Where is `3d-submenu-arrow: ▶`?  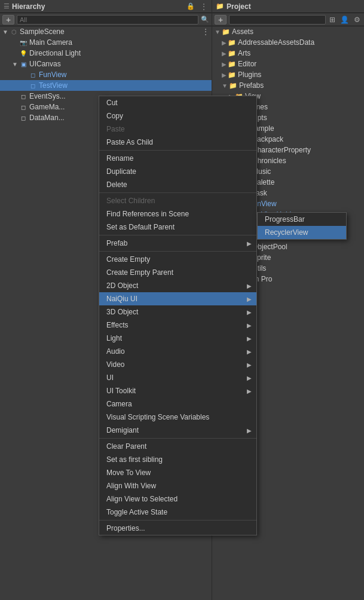 3d-submenu-arrow: ▶ is located at coordinates (249, 312).